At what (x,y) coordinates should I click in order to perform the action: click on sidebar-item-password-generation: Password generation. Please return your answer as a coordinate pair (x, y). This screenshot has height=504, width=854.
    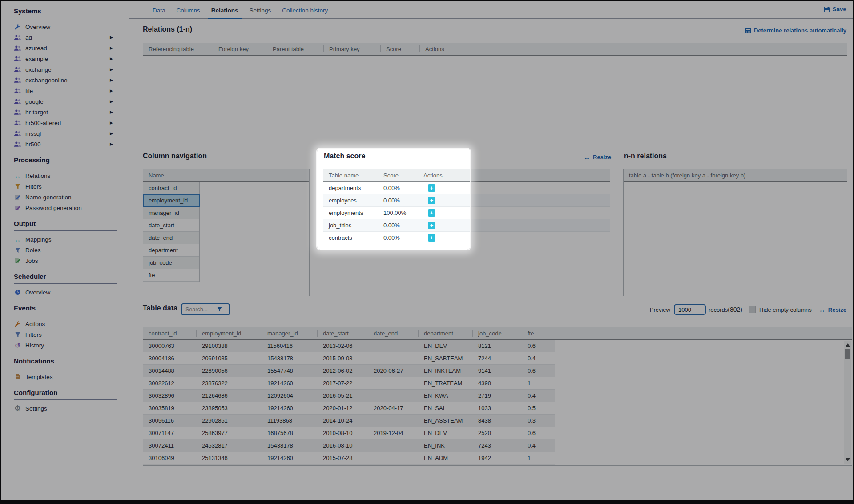
    Looking at the image, I should click on (65, 208).